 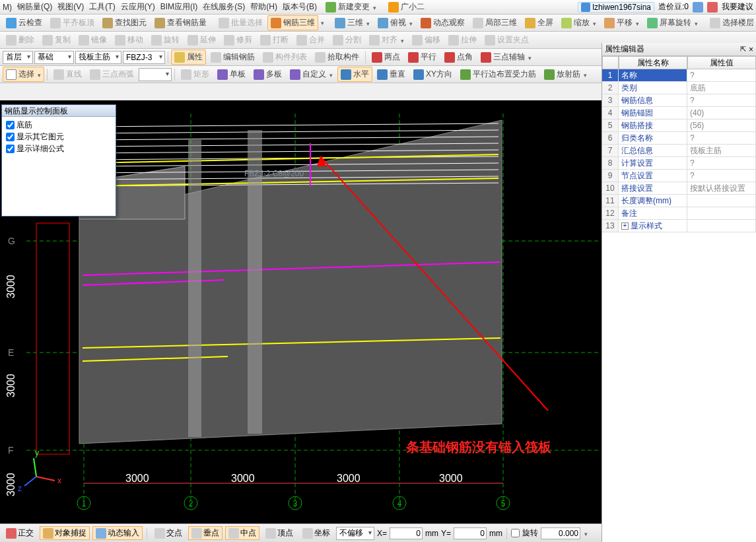 What do you see at coordinates (458, 57) in the screenshot?
I see `angle-button: 点角` at bounding box center [458, 57].